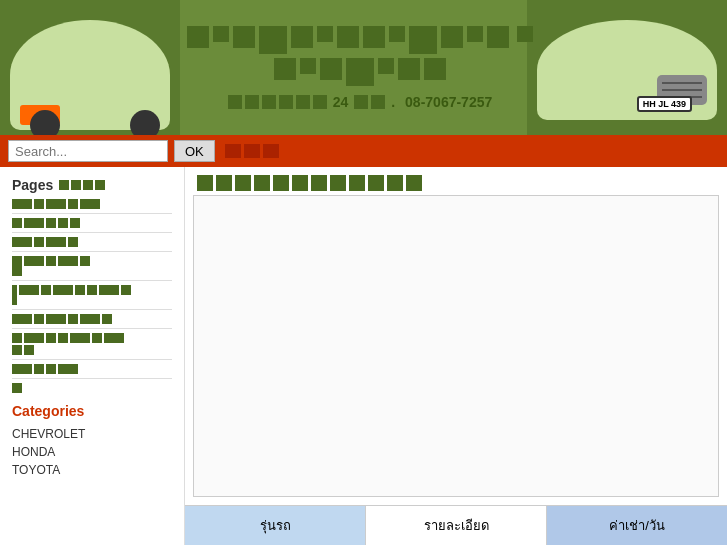 This screenshot has width=727, height=545. What do you see at coordinates (92, 434) in the screenshot?
I see `sidebar-item-chevrolet: CHEVROLET` at bounding box center [92, 434].